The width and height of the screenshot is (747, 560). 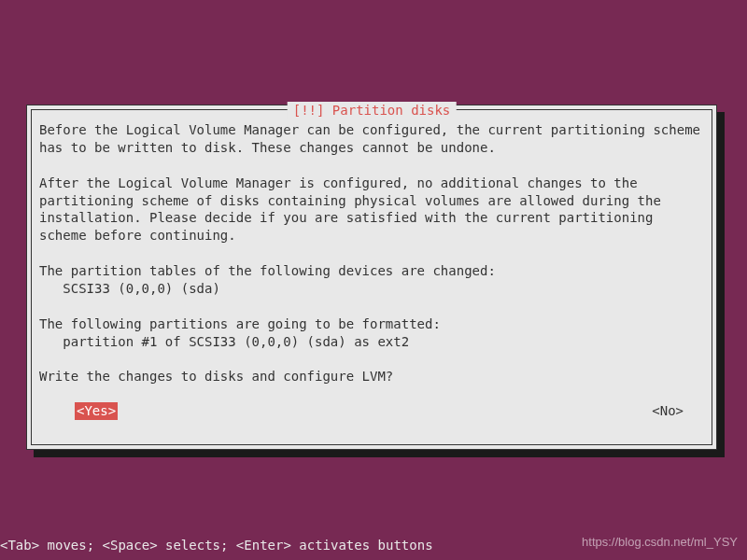 What do you see at coordinates (659, 542) in the screenshot?
I see `watermark: https://blog.csdn.net/ml_YSY` at bounding box center [659, 542].